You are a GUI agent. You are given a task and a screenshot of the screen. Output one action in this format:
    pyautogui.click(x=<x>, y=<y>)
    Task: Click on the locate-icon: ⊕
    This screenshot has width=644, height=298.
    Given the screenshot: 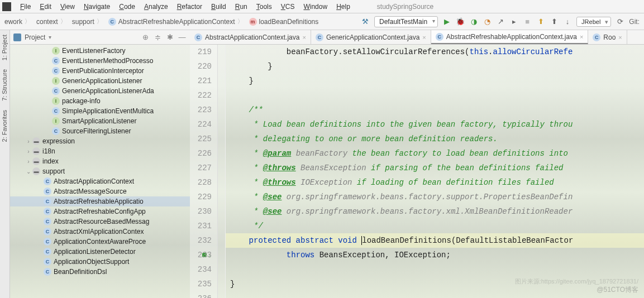 What is the action you would take?
    pyautogui.click(x=145, y=37)
    